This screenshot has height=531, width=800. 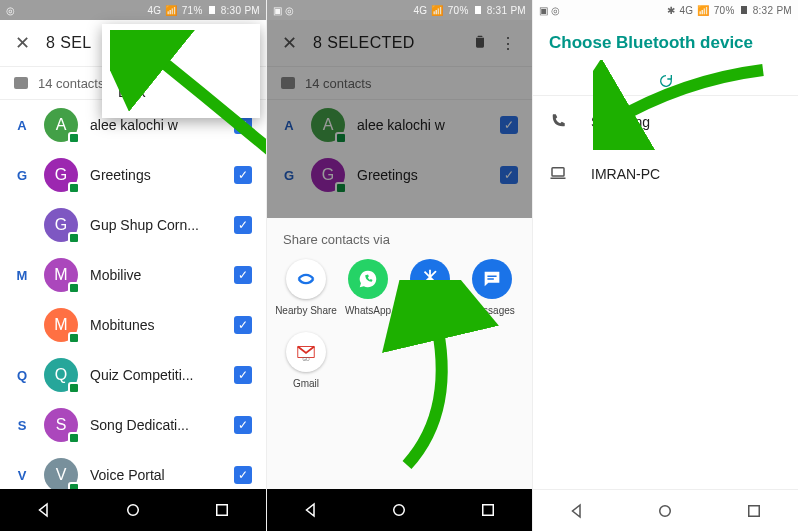 I want to click on screenshot-icon: ▣, so click(x=544, y=10).